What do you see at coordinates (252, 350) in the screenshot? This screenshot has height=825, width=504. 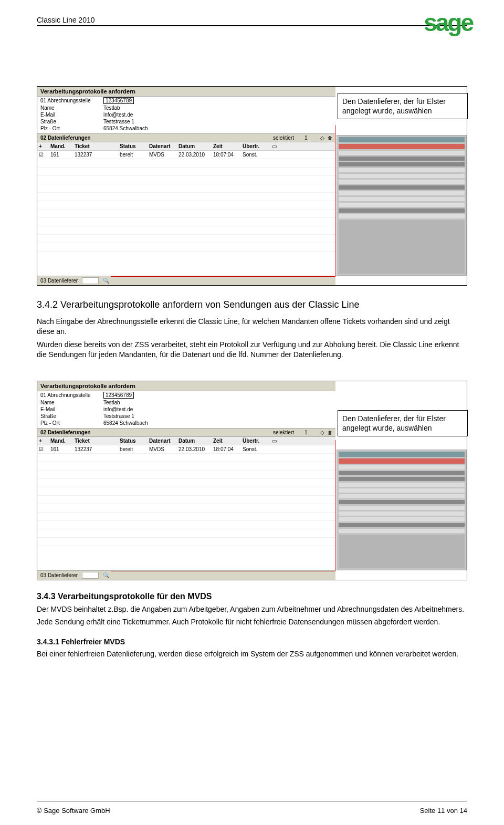 I see `para-342-2: Wurden diese bereits von der ZSS verarbe…` at bounding box center [252, 350].